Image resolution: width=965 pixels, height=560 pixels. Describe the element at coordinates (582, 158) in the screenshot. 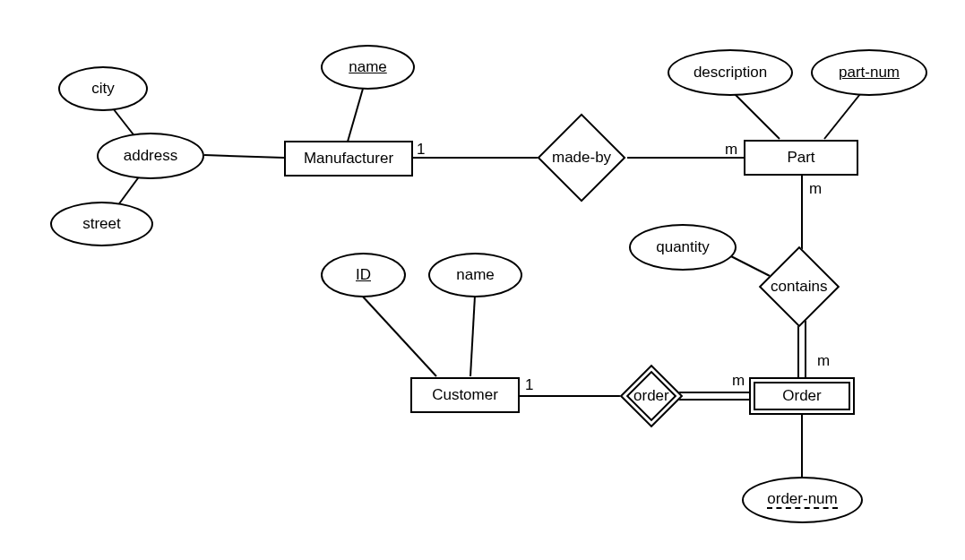

I see `made-by-label: made-by` at that location.